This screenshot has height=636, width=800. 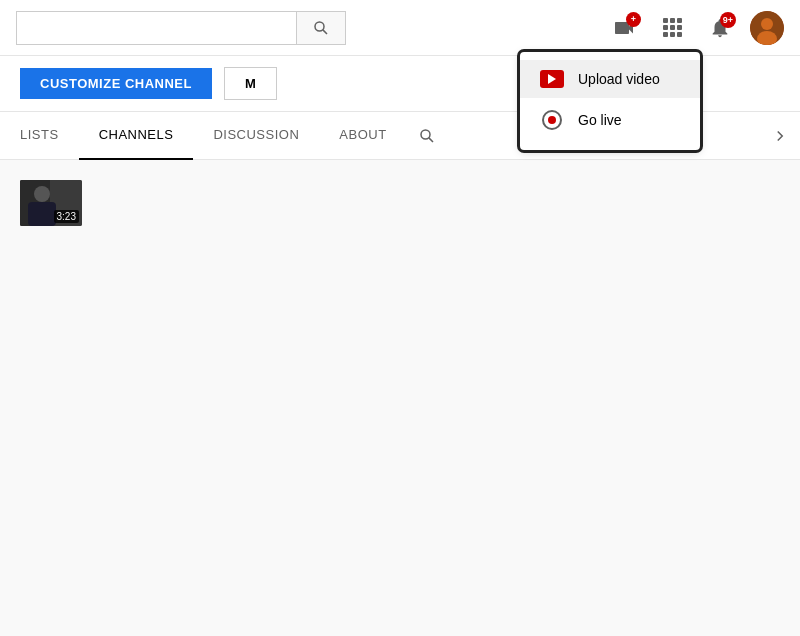 I want to click on header: + 9+, so click(x=400, y=28).